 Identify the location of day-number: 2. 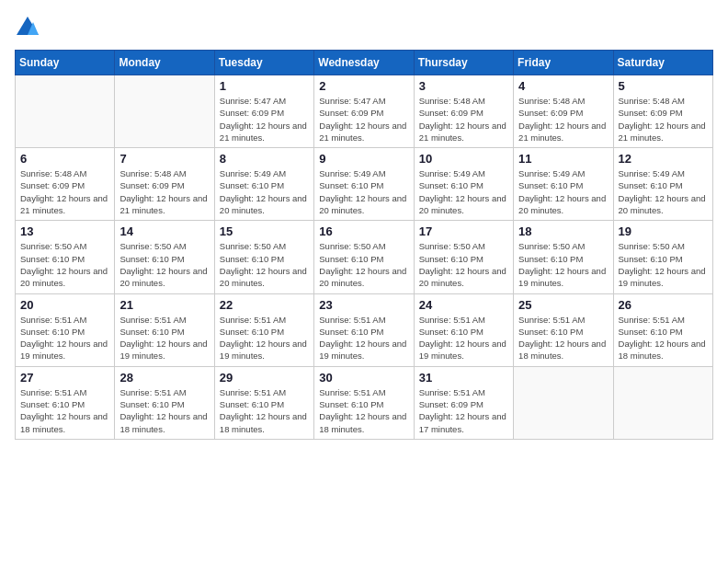
(364, 86).